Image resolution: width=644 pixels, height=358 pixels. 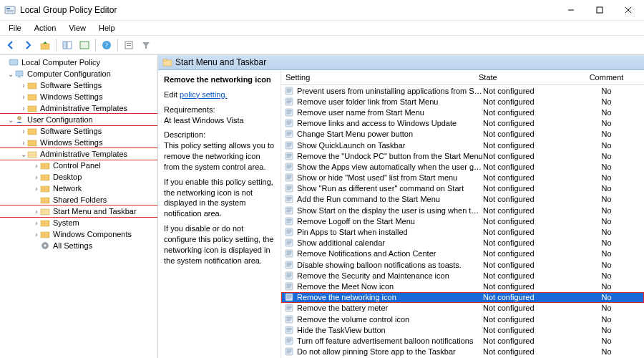 I want to click on tree-start-menu-taskbar: ›Start Menu and Taskbar, so click(x=79, y=211).